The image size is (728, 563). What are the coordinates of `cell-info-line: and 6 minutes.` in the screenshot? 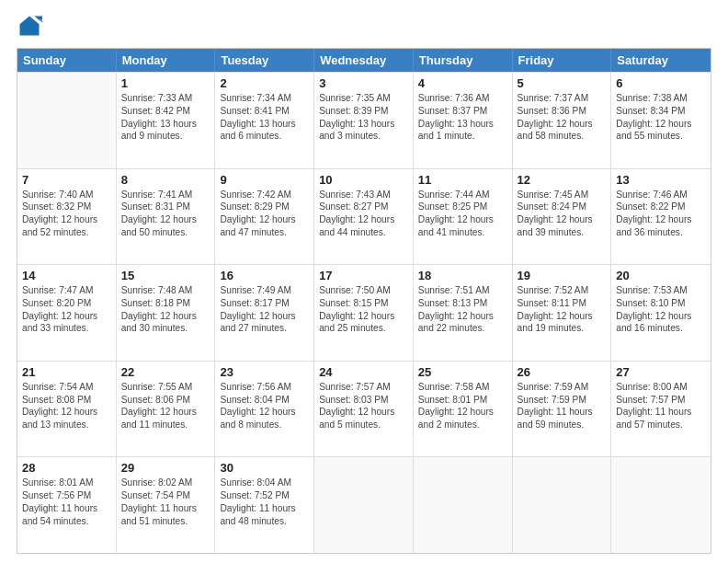 It's located at (265, 136).